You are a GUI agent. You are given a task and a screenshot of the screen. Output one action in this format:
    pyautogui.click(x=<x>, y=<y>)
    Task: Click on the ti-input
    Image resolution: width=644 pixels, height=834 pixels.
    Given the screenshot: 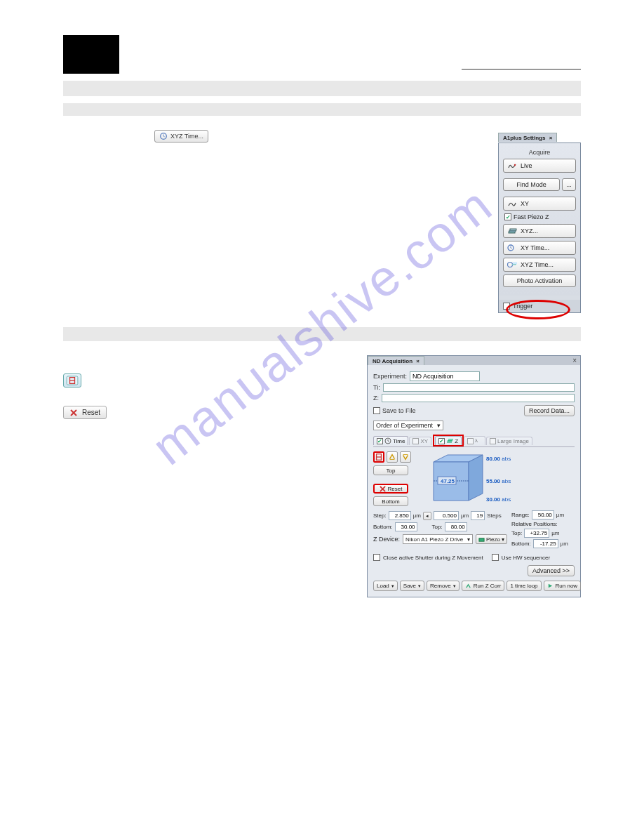 What is the action you would take?
    pyautogui.click(x=478, y=388)
    